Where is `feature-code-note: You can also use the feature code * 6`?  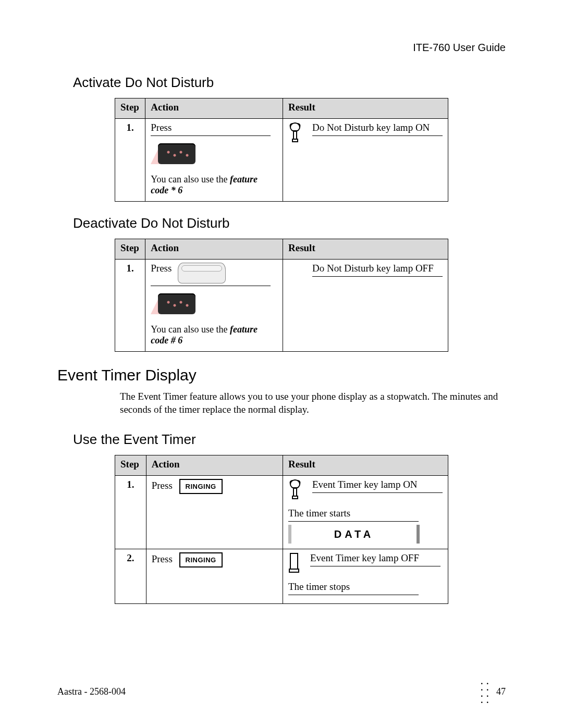
feature-code-note: You can also use the feature code * 6 is located at coordinates (214, 185).